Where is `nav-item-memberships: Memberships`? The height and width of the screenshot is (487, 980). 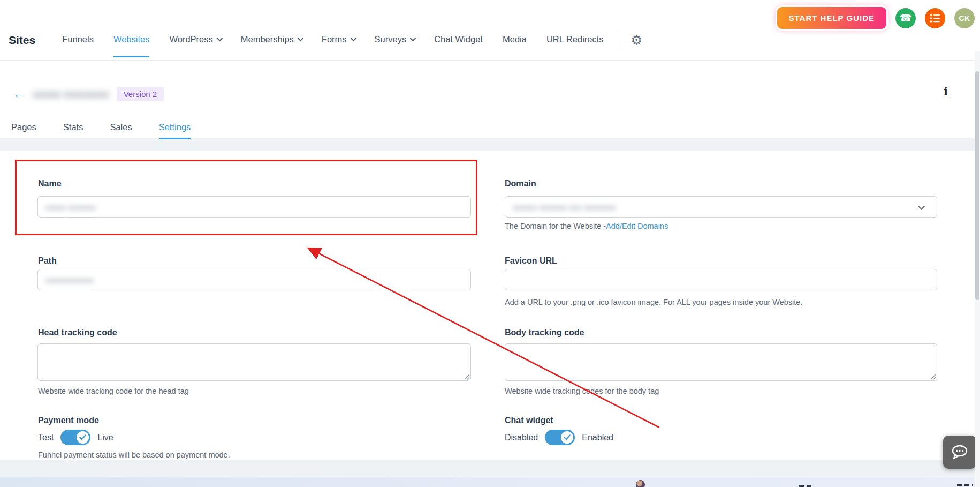
nav-item-memberships: Memberships is located at coordinates (271, 41).